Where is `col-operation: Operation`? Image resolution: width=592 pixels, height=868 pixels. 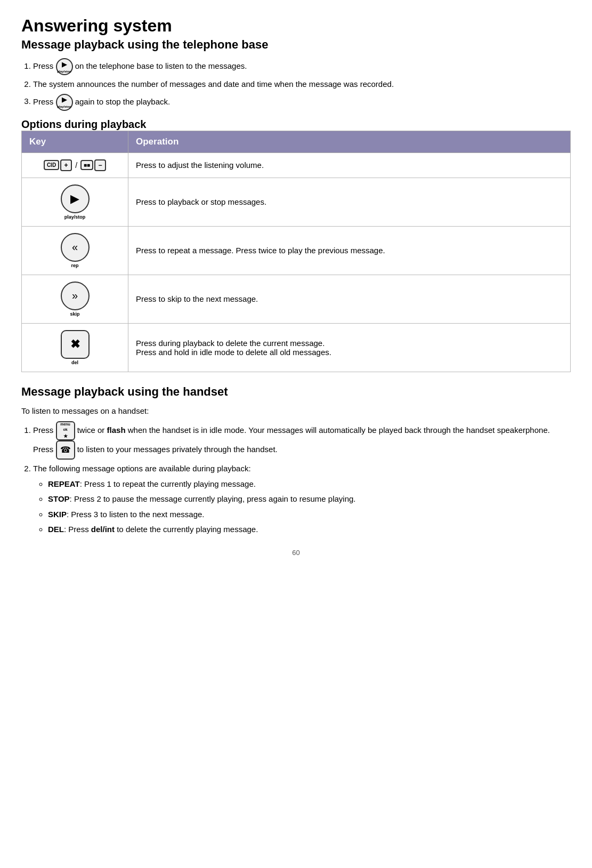
col-operation: Operation is located at coordinates (350, 142).